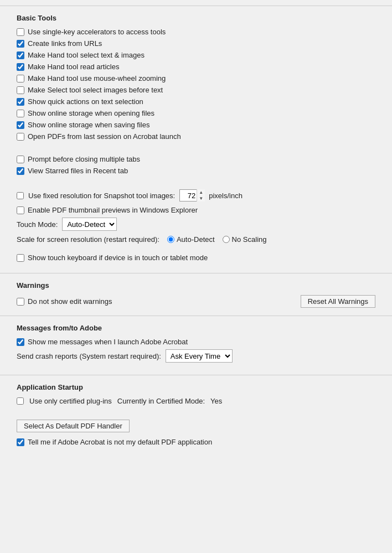  Describe the element at coordinates (20, 90) in the screenshot. I see `basic-checkbox-cb6` at that location.